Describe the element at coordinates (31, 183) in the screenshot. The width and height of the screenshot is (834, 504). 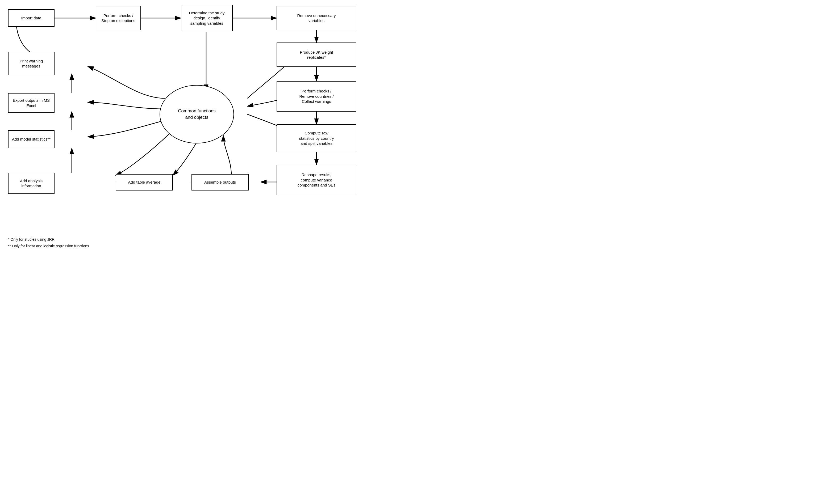
I see `add-analysis-info-node: Add analysis information` at that location.